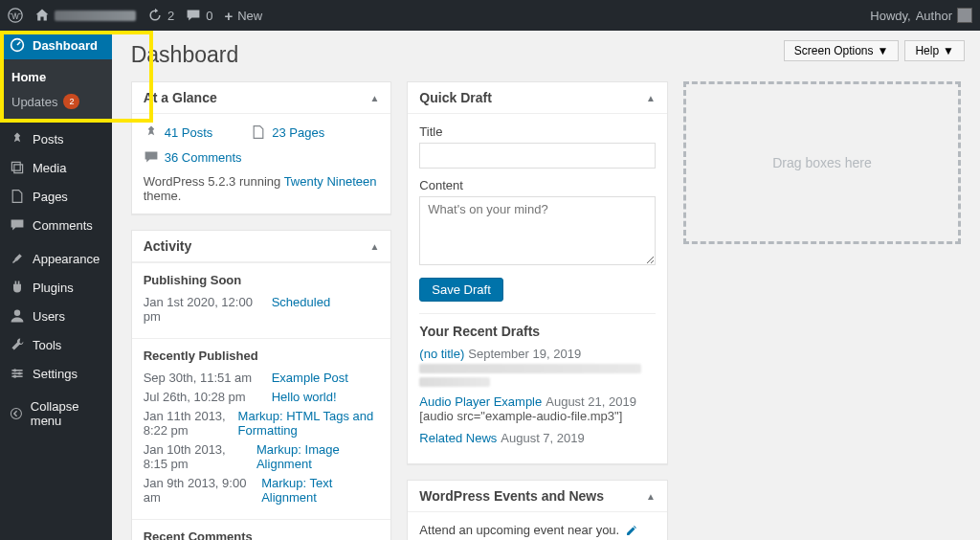 This screenshot has width=980, height=540. What do you see at coordinates (262, 423) in the screenshot?
I see `published-row: Jan 11th 2013, 8:22 pmMarkup: HTML Tags …` at bounding box center [262, 423].